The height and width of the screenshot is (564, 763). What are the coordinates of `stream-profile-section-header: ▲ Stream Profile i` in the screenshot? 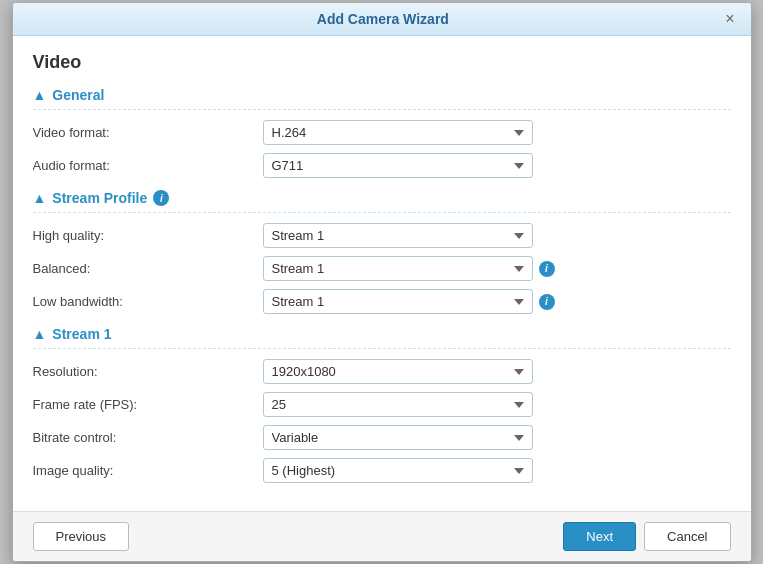 It's located at (382, 202).